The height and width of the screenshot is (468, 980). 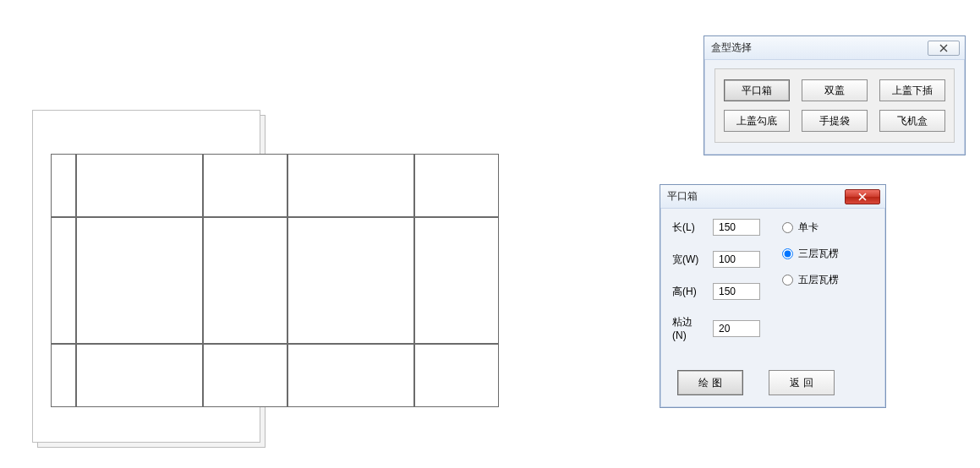 I want to click on material-three-label: 三层瓦楞, so click(x=818, y=253).